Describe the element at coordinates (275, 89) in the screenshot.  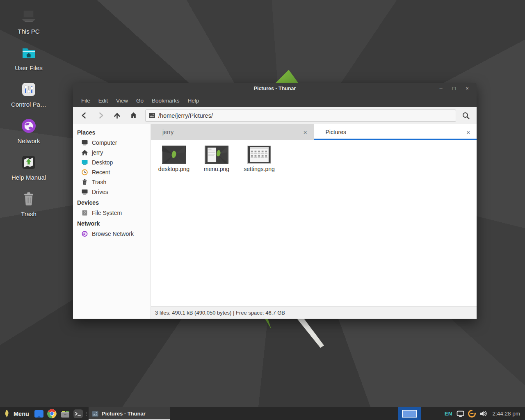
I see `window-title: Pictures - Thunar` at that location.